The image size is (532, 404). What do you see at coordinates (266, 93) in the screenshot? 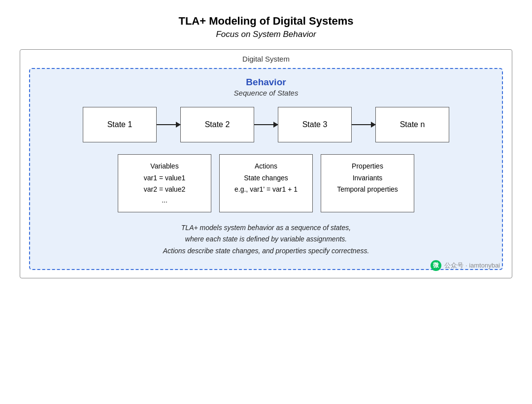
I see `behavior-subtitle: Sequence of States` at bounding box center [266, 93].